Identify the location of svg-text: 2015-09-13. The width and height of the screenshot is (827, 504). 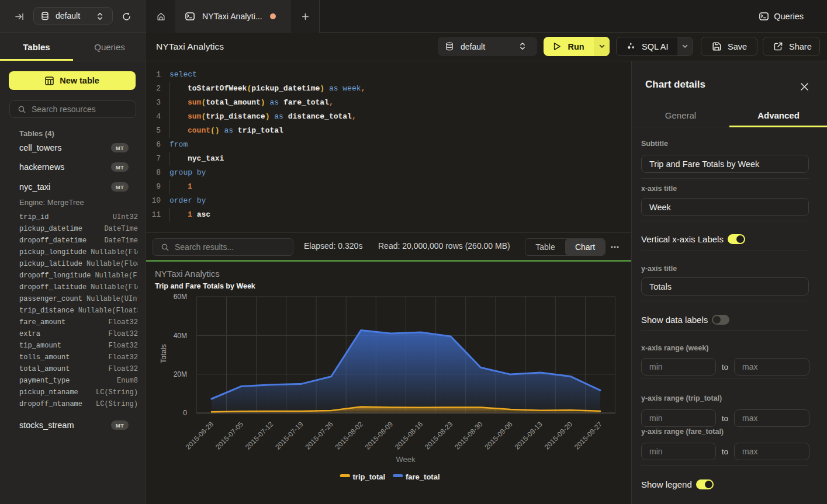
(529, 436).